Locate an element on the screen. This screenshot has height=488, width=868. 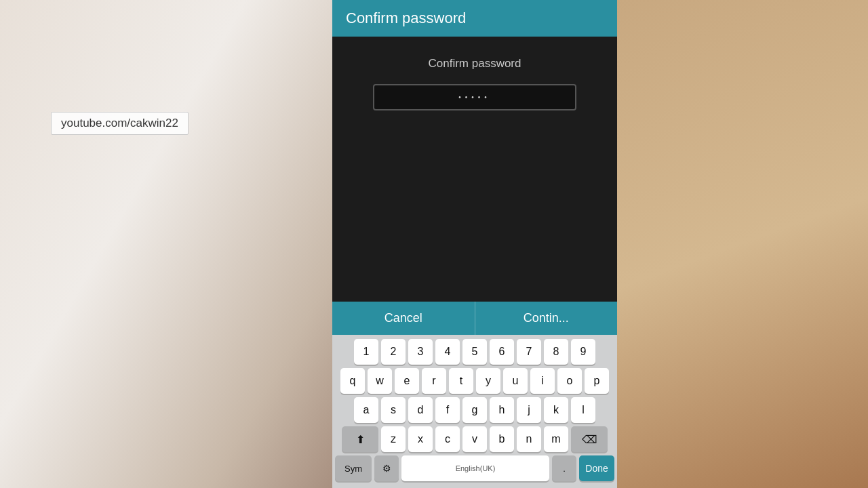
key-t: t is located at coordinates (461, 381).